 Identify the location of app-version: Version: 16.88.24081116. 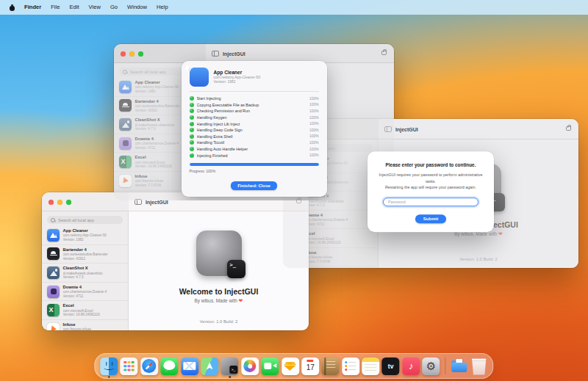
(82, 315).